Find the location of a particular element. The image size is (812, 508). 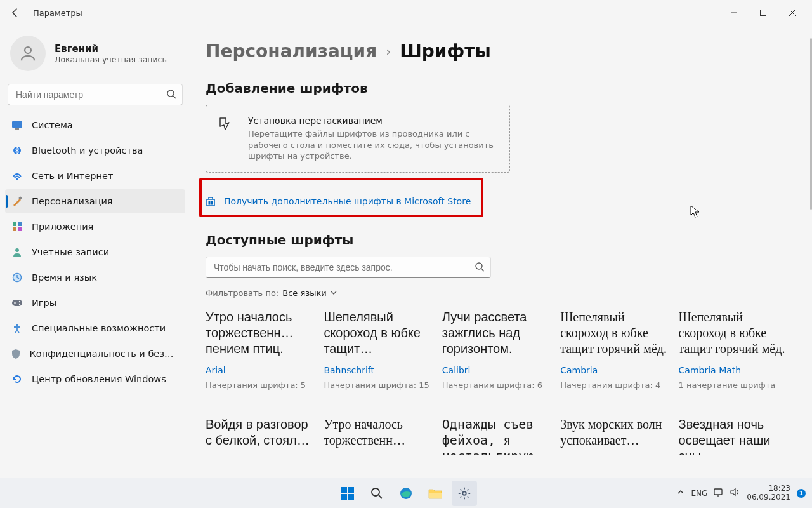

accounts-icon is located at coordinates (17, 252).